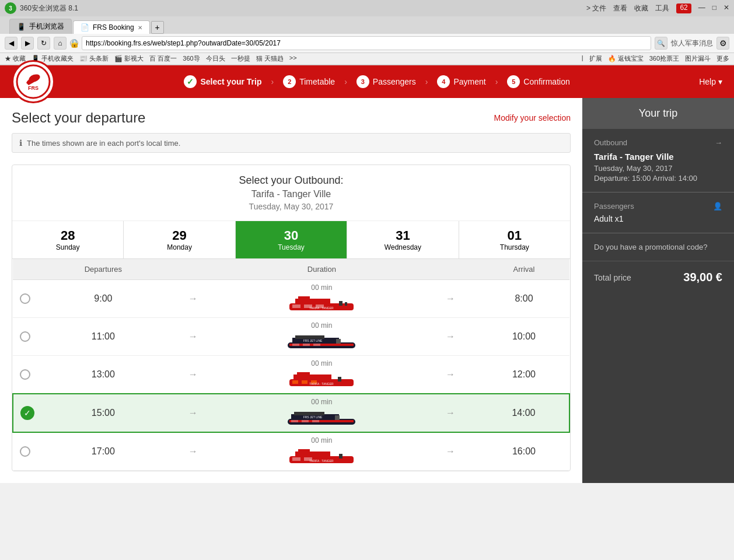  I want to click on depart-time-4: 15:00, so click(103, 413).